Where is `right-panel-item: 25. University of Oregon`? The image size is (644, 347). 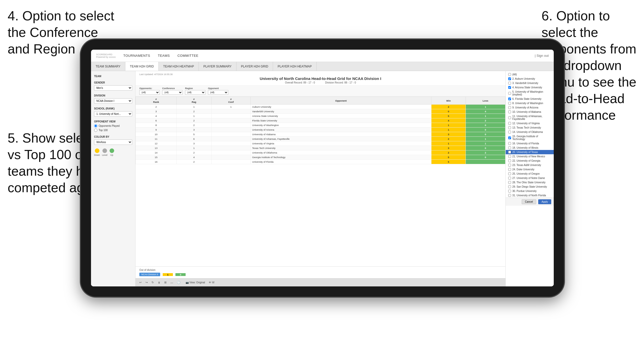 right-panel-item: 25. University of Oregon is located at coordinates (530, 174).